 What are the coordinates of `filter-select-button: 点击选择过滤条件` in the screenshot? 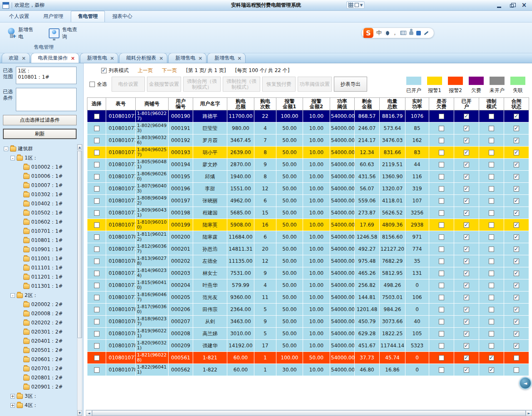 It's located at (40, 120).